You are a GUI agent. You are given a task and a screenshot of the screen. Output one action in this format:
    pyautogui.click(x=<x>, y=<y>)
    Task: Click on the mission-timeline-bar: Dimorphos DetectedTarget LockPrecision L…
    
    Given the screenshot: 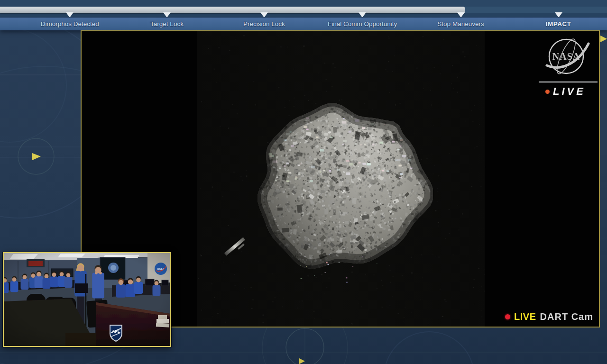 What is the action you would take?
    pyautogui.click(x=304, y=15)
    